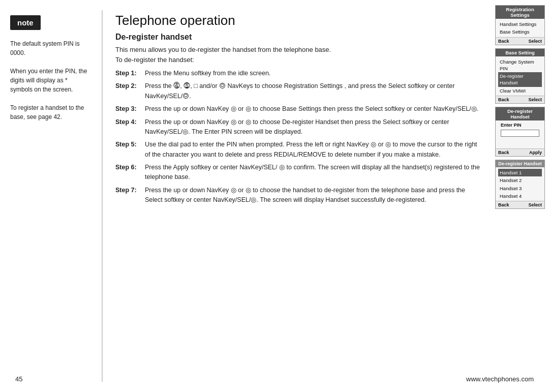 The height and width of the screenshot is (392, 549). Describe the element at coordinates (130, 86) in the screenshot. I see `step-2-label: Step 2:` at that location.